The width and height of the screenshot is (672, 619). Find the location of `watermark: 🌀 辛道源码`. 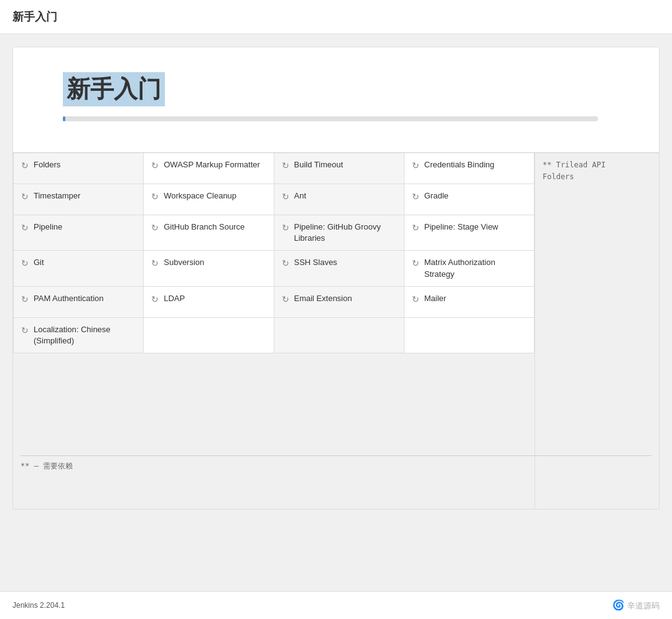

watermark: 🌀 辛道源码 is located at coordinates (636, 605).